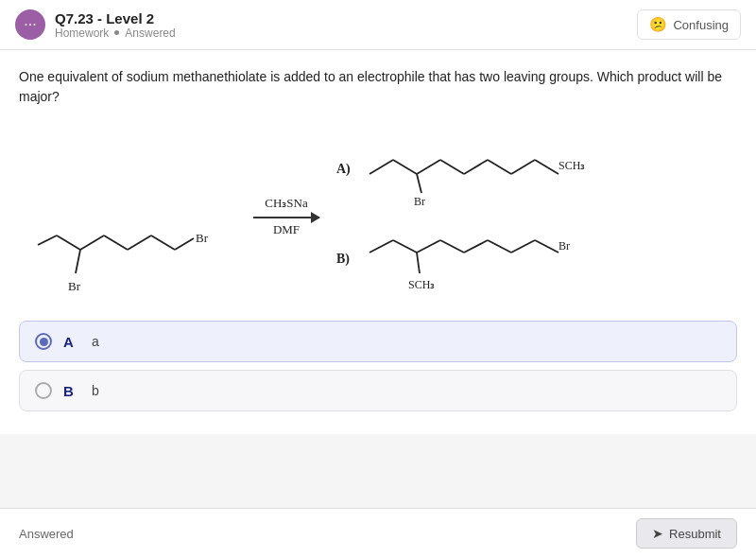 The image size is (756, 558). Describe the element at coordinates (347, 169) in the screenshot. I see `product-a-label: A)` at that location.